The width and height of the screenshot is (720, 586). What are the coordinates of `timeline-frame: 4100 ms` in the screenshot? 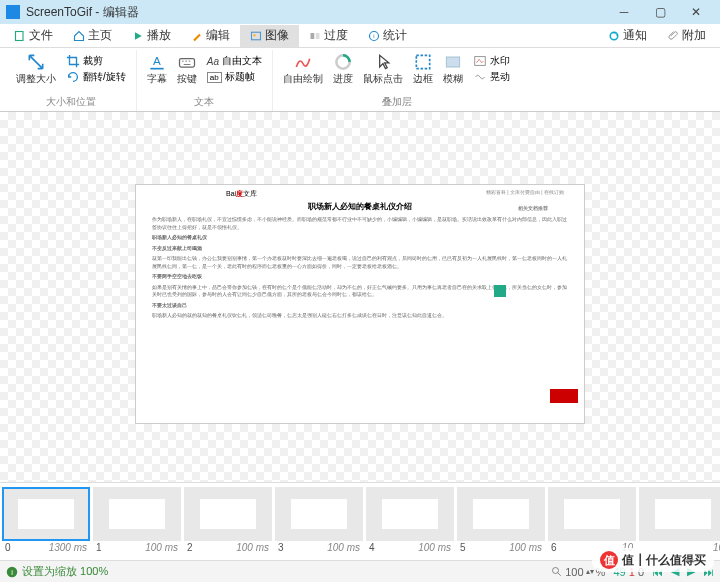 It's located at (410, 522).